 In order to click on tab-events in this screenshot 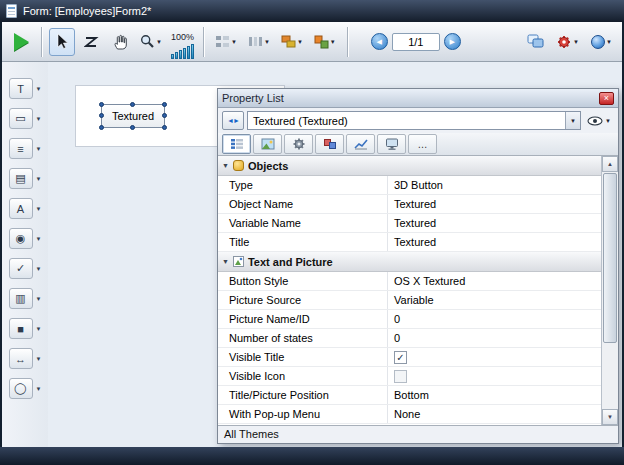, I will do `click(330, 144)`.